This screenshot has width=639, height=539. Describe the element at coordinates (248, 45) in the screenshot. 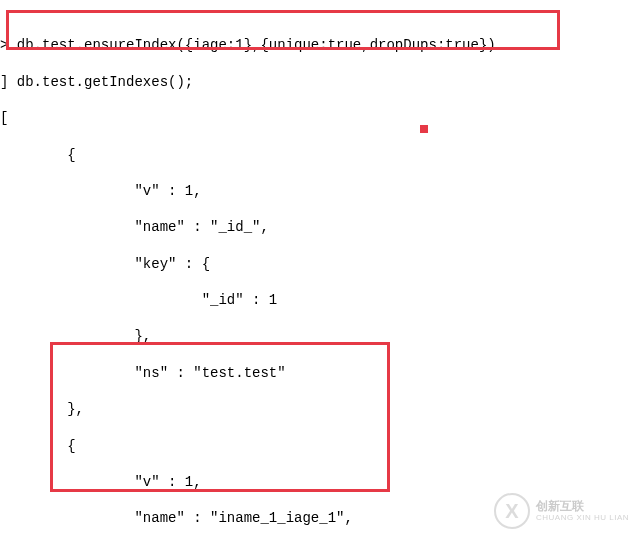

I see `command-line: > db.test.ensureIndex({iage:1},{unique:t…` at that location.